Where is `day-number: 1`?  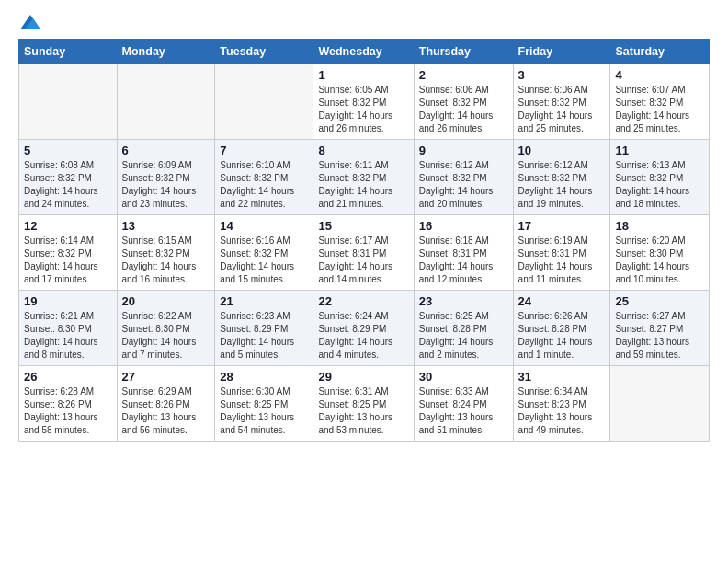
day-number: 1 is located at coordinates (363, 75).